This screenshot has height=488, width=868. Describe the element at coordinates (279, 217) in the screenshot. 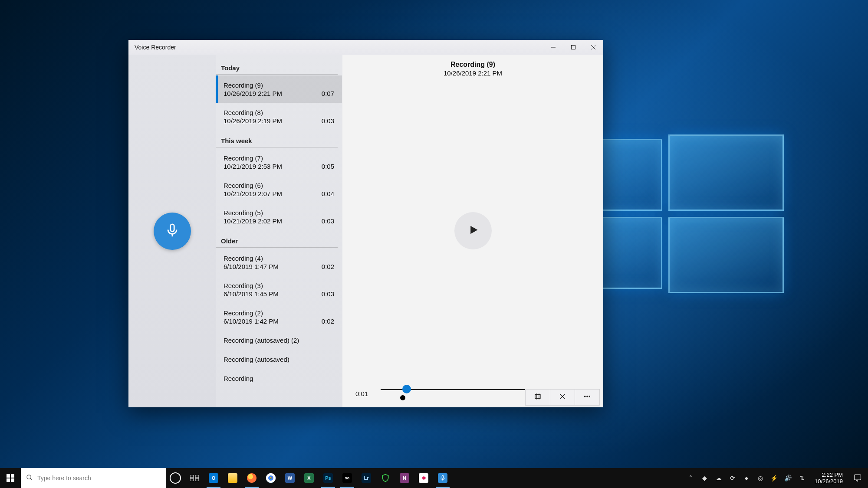

I see `recording-item: Recording (5)10/21/2019 2:02 PM0:03` at that location.